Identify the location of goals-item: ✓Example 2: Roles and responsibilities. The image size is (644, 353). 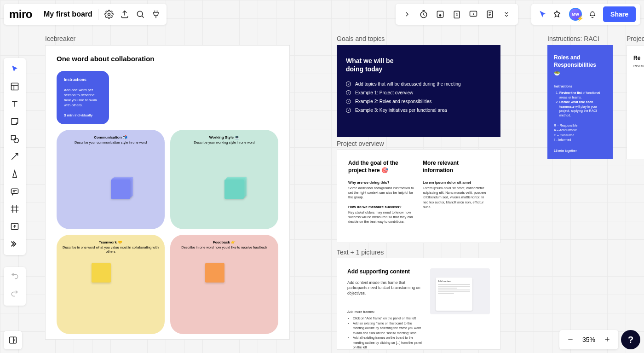
(419, 101).